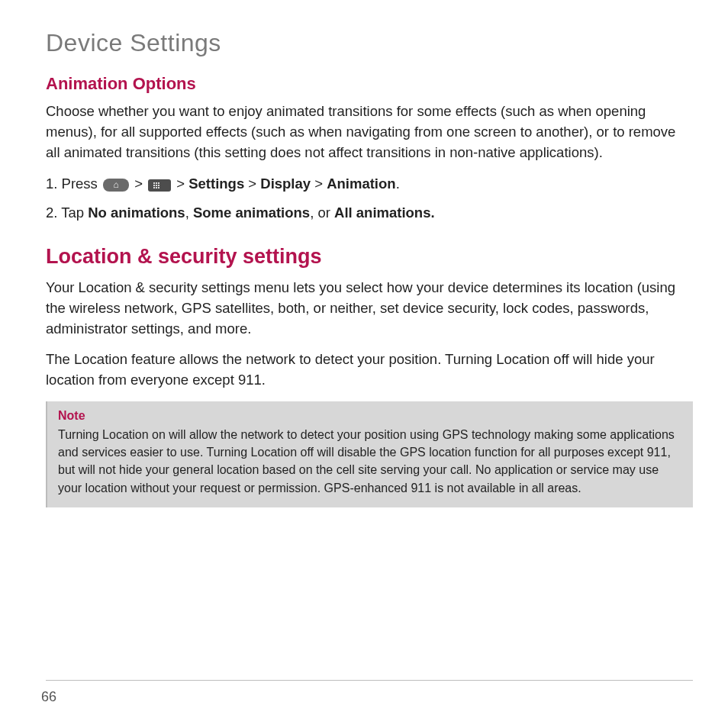 The width and height of the screenshot is (728, 728). I want to click on opt-all-animations: All animations., so click(385, 212).